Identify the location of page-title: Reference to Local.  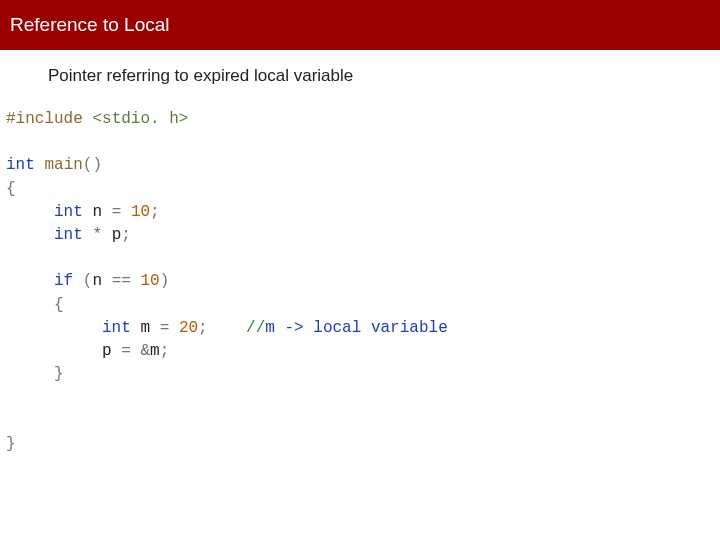
(90, 25).